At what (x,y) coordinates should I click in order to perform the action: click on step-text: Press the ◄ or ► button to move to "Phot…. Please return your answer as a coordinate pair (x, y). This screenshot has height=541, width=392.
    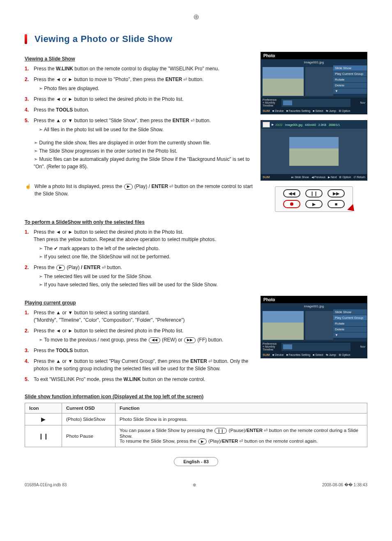
    Looking at the image, I should click on (118, 79).